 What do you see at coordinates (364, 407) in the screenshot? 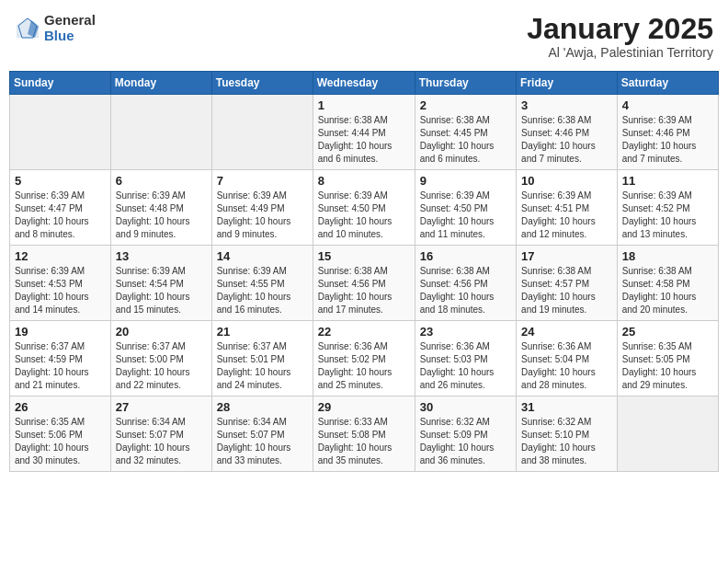
I see `day-number: 29` at bounding box center [364, 407].